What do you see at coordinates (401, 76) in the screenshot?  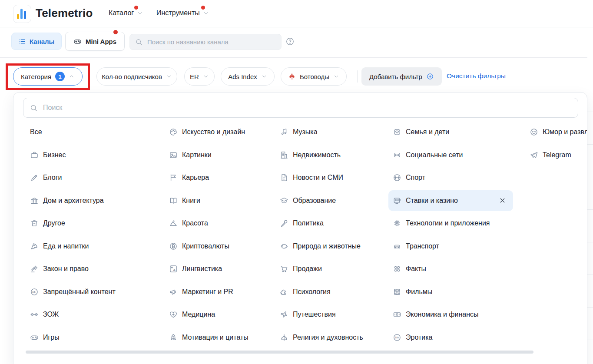 I see `add-filter-button: Добавить фильтр` at bounding box center [401, 76].